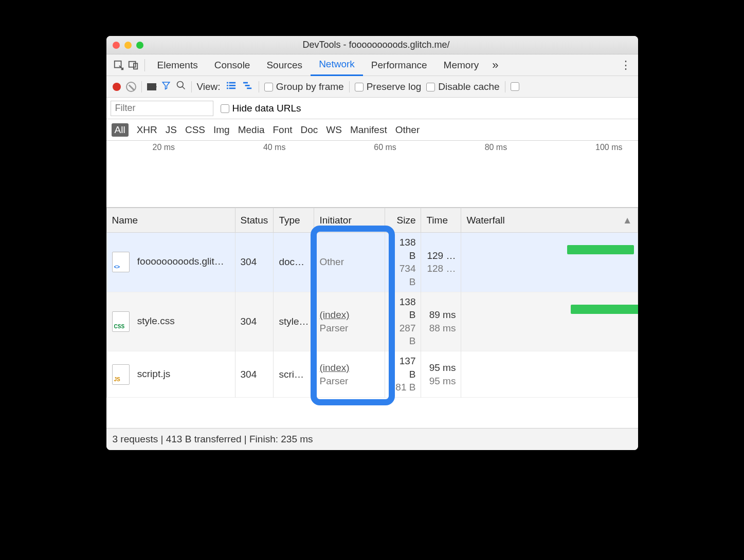 The width and height of the screenshot is (744, 560). I want to click on filter-doc: Doc, so click(309, 130).